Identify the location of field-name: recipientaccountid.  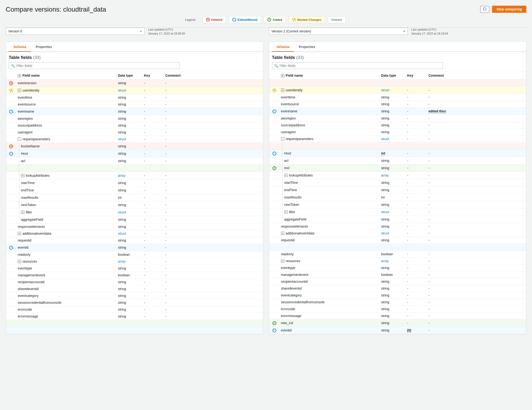
(31, 282).